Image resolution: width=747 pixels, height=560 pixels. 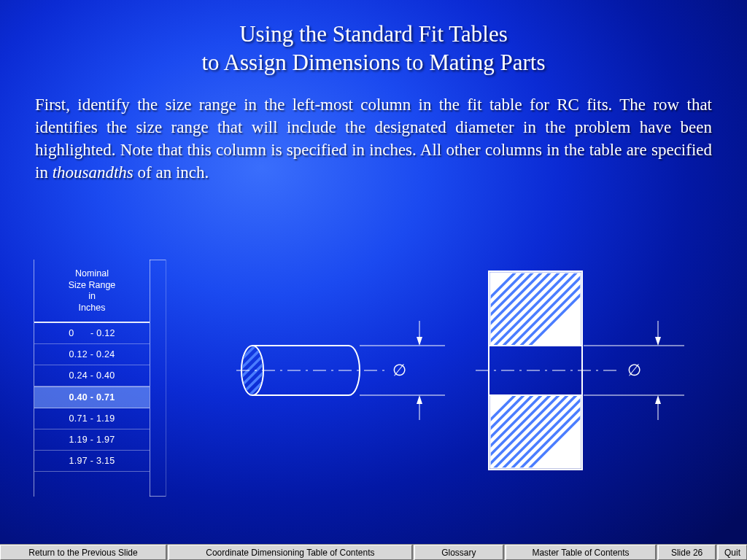 I want to click on size-row: 0.12 - 0.24, so click(x=92, y=354).